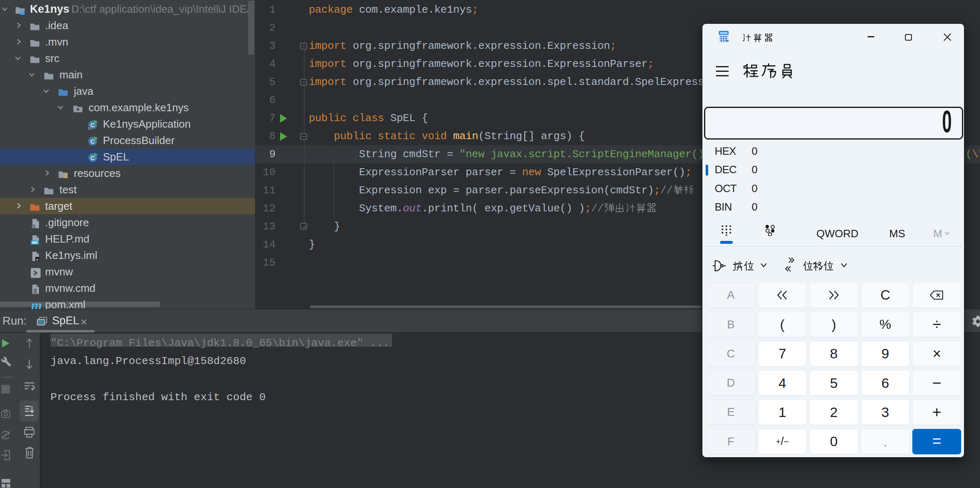 This screenshot has height=488, width=980. What do you see at coordinates (36, 304) in the screenshot?
I see `svg-text: m` at bounding box center [36, 304].